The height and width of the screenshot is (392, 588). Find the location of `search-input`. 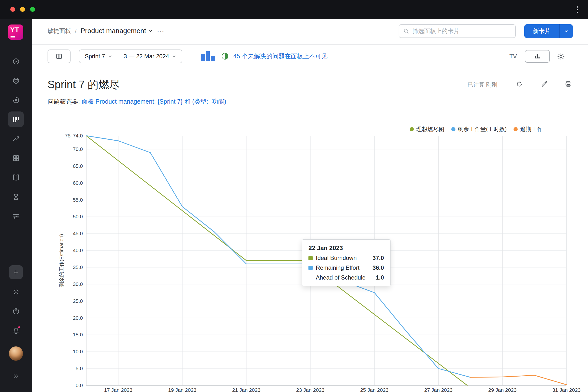

search-input is located at coordinates (462, 31).